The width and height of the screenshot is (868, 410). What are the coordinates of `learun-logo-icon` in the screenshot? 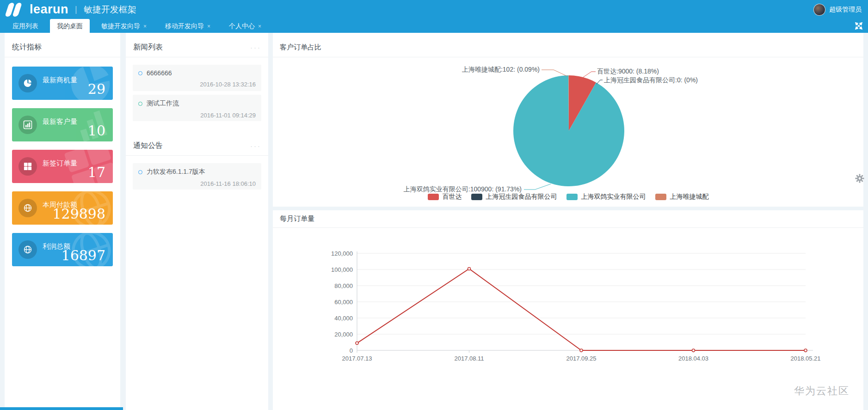 It's located at (15, 10).